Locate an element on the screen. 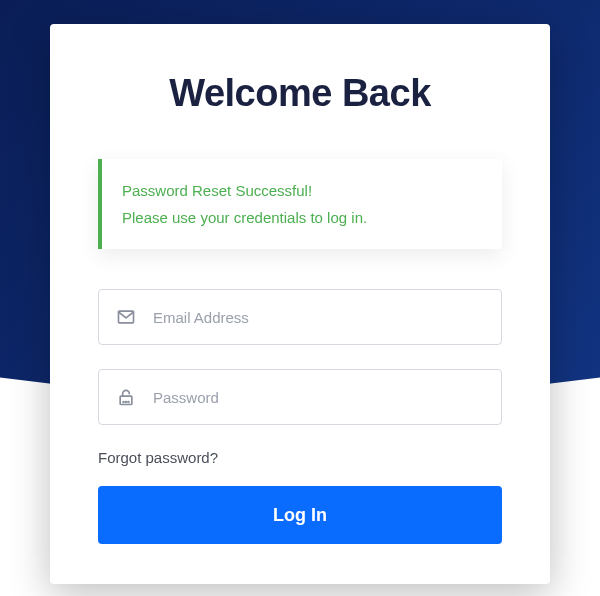 The height and width of the screenshot is (596, 600). success-alert: Password Reset Successful! Please use yo… is located at coordinates (300, 204).